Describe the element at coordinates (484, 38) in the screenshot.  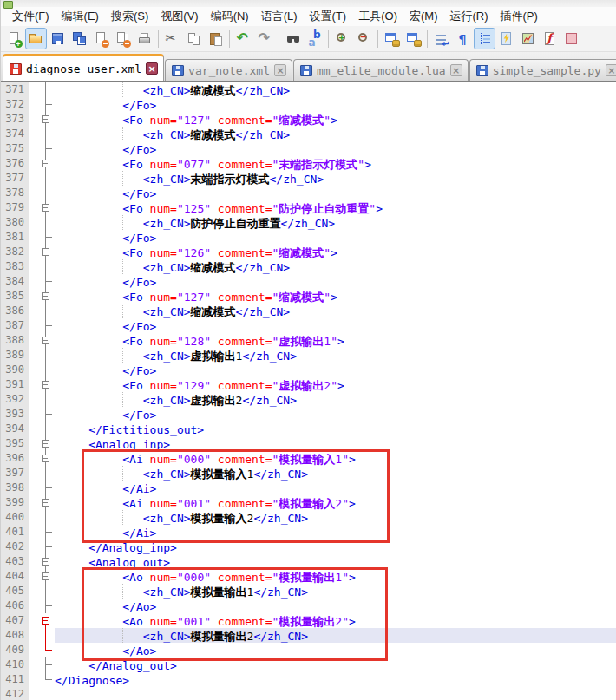
I see `indent-guide-button` at that location.